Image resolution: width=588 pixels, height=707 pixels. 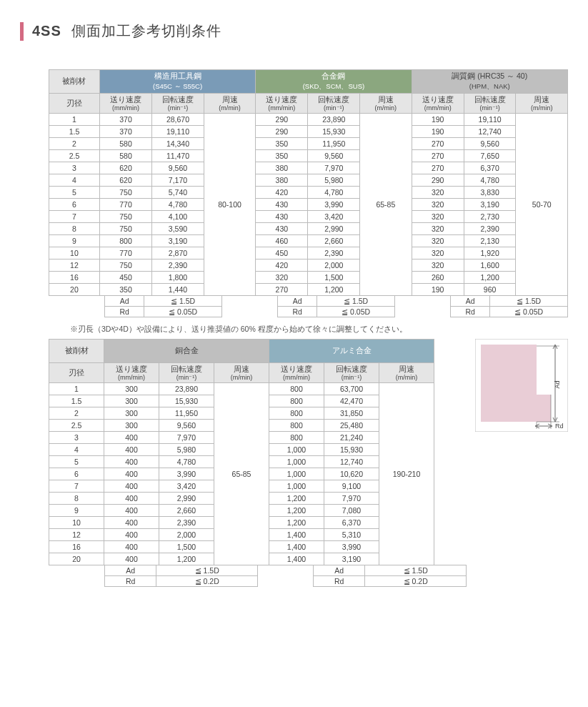 What do you see at coordinates (77, 352) in the screenshot?
I see `col-work-material: 被削材` at bounding box center [77, 352].